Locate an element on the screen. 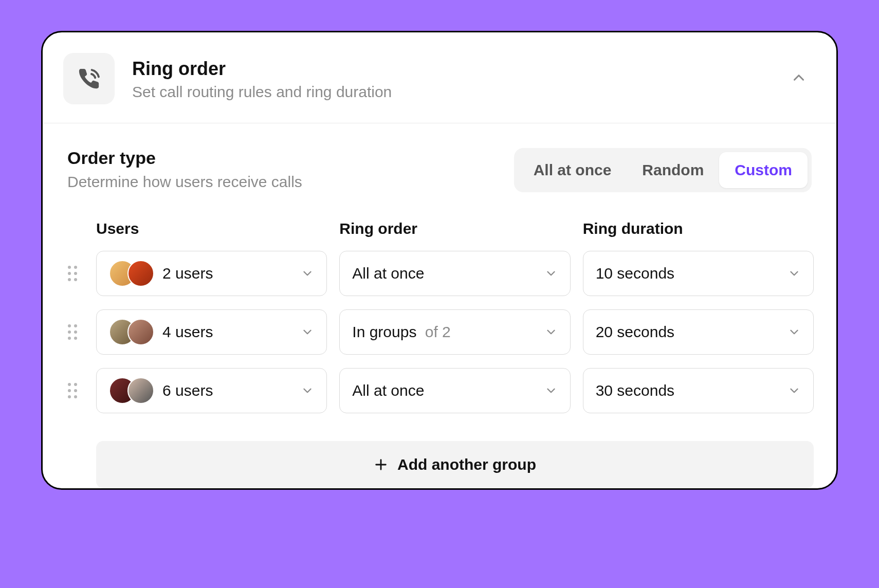  collapse-toggle is located at coordinates (799, 79).